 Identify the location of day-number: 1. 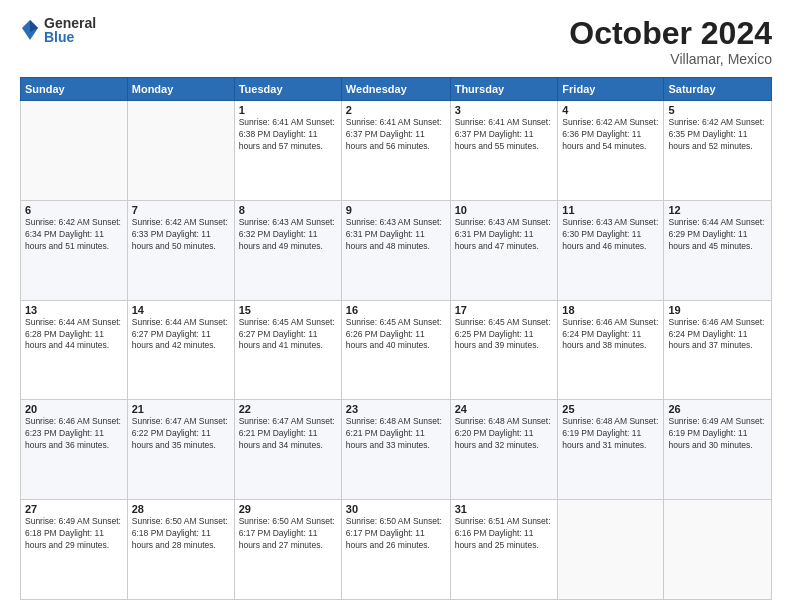
(288, 110).